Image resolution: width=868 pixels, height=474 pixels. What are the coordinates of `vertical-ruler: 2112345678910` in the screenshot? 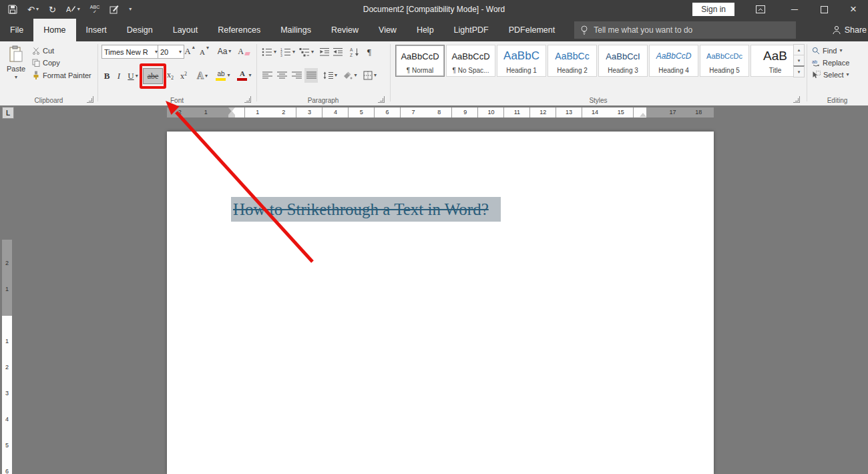 It's located at (7, 357).